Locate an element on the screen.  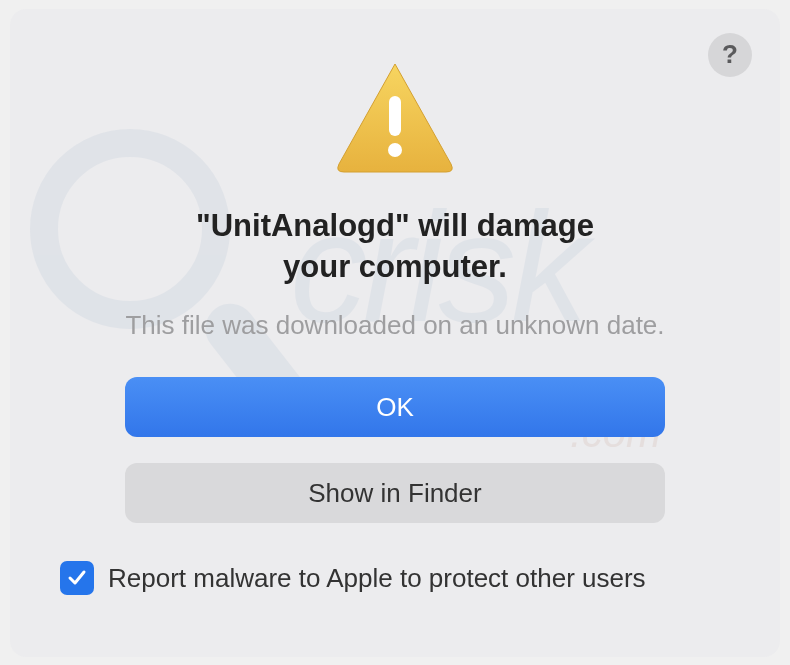
help-icon: ? is located at coordinates (730, 54).